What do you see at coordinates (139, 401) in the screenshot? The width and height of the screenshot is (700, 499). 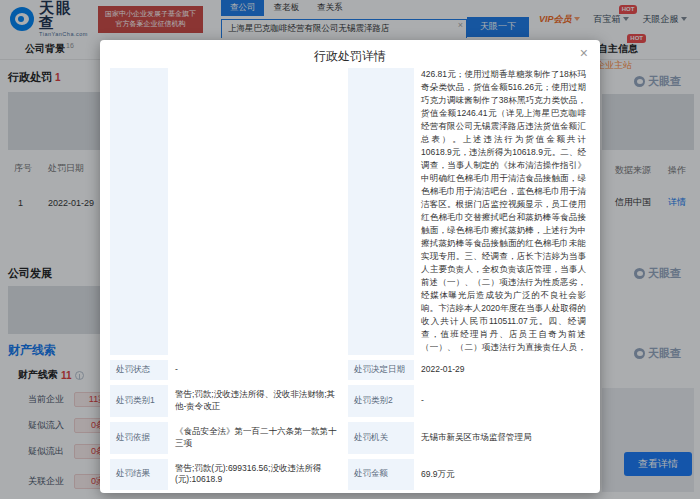 I see `label-penalty-type1: 处罚类别1` at bounding box center [139, 401].